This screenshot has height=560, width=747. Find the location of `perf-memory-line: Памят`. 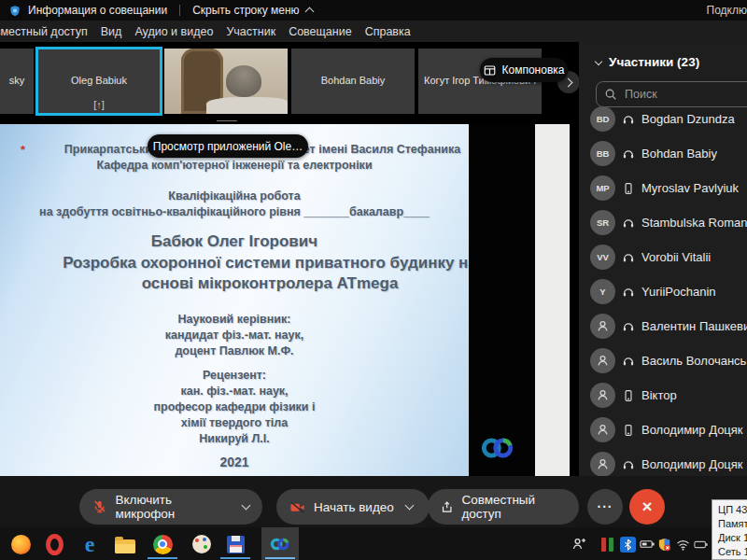

perf-memory-line: Памят is located at coordinates (732, 525).